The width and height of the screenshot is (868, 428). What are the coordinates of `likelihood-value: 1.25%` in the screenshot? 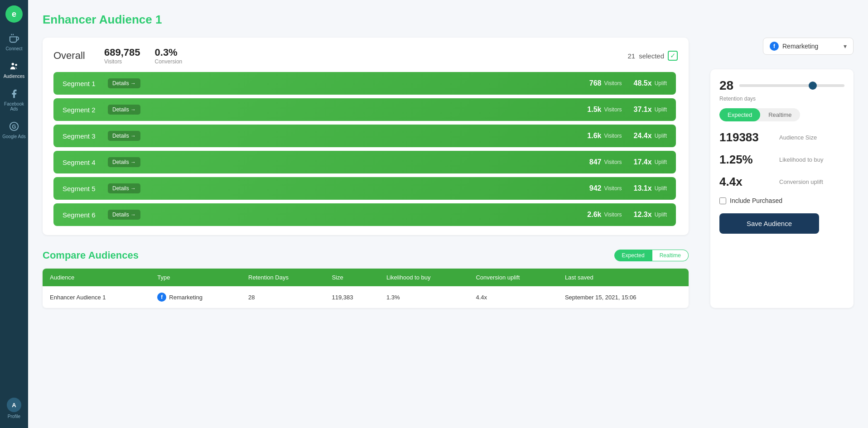 It's located at (747, 159).